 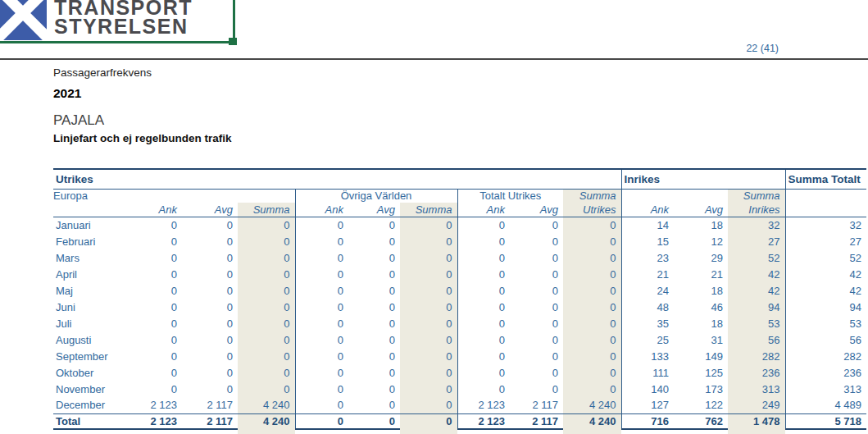 What do you see at coordinates (338, 179) in the screenshot?
I see `group-header-utrikes: Utrikes` at bounding box center [338, 179].